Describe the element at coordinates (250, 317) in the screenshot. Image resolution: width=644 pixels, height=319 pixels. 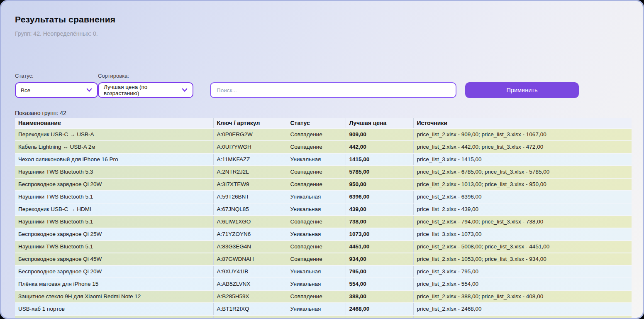
I see `key-cell: A:CXSULK0J` at that location.